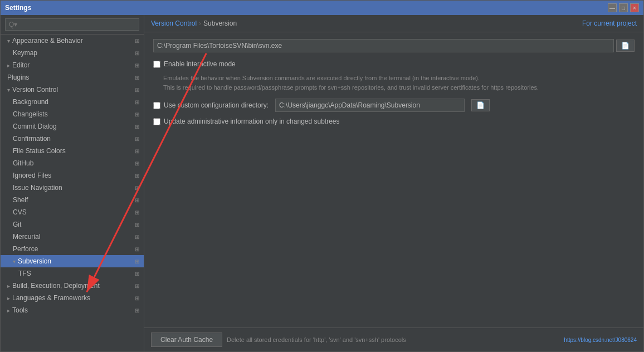 The width and height of the screenshot is (644, 352). Describe the element at coordinates (246, 121) in the screenshot. I see `admin-info-label: Update administrative information only i…` at that location.